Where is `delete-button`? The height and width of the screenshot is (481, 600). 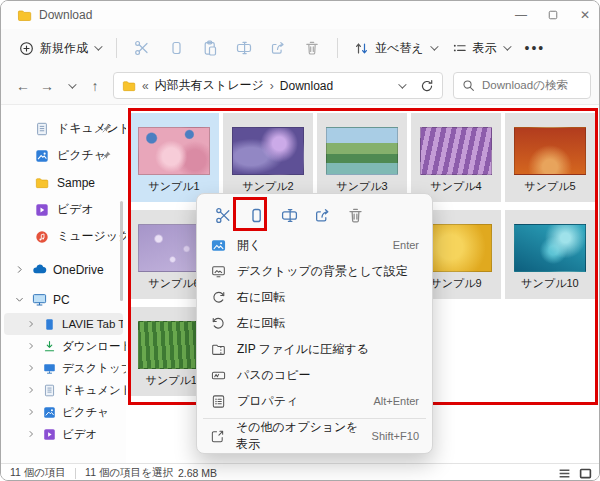
delete-button is located at coordinates (312, 48).